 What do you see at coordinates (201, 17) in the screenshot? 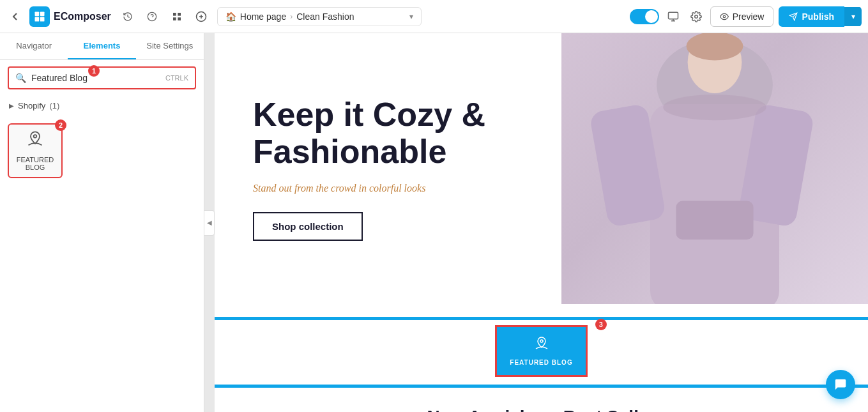
I see `add-element-button` at bounding box center [201, 17].